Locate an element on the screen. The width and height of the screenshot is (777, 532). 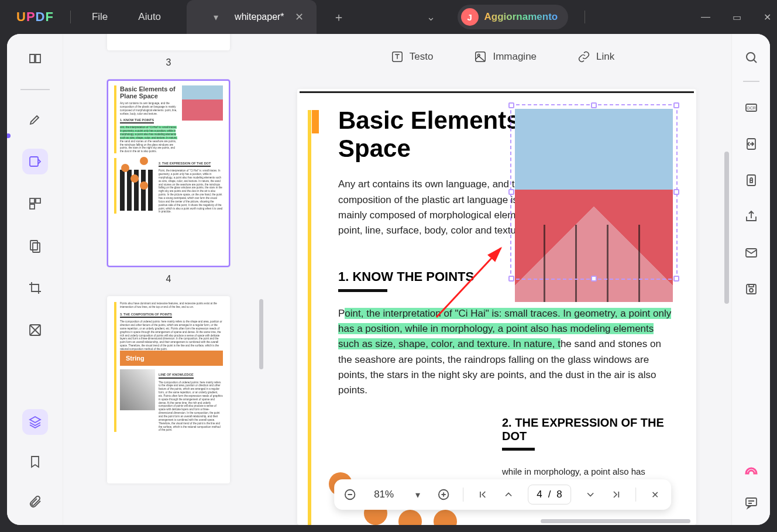
thumbnail-page-5: Points also have dominant and recessive … is located at coordinates (169, 390).